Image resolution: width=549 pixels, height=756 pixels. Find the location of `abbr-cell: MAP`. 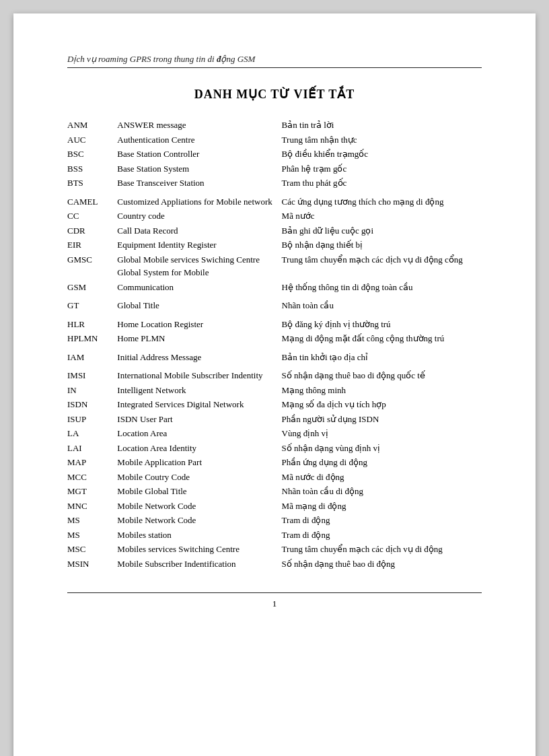

abbr-cell: MAP is located at coordinates (92, 462).